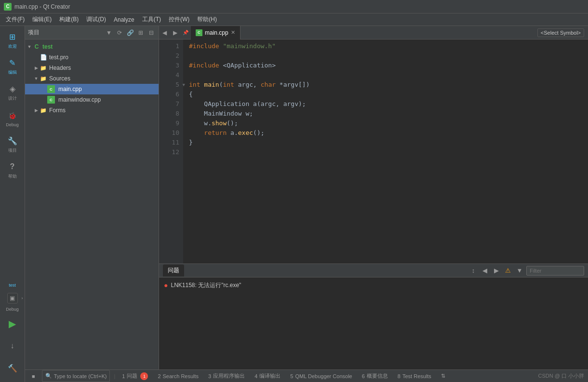 This screenshot has width=588, height=382. I want to click on sidebar-item-welcome: ⊞ 欢迎, so click(13, 40).